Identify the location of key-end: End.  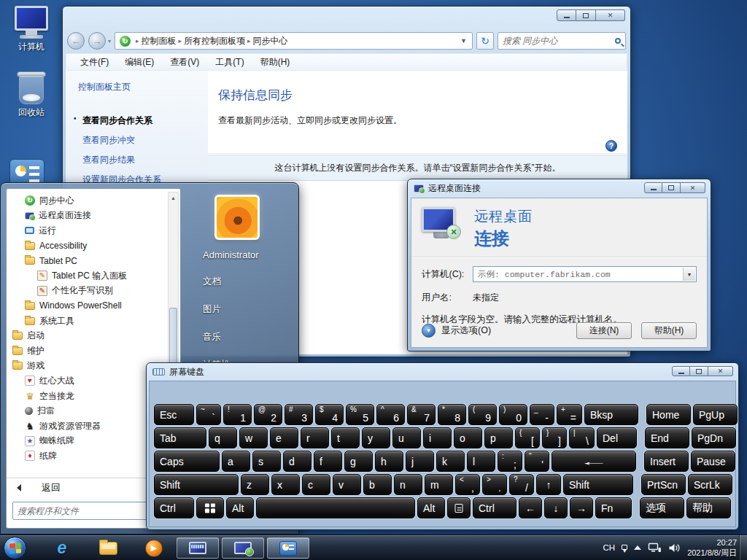
(667, 438).